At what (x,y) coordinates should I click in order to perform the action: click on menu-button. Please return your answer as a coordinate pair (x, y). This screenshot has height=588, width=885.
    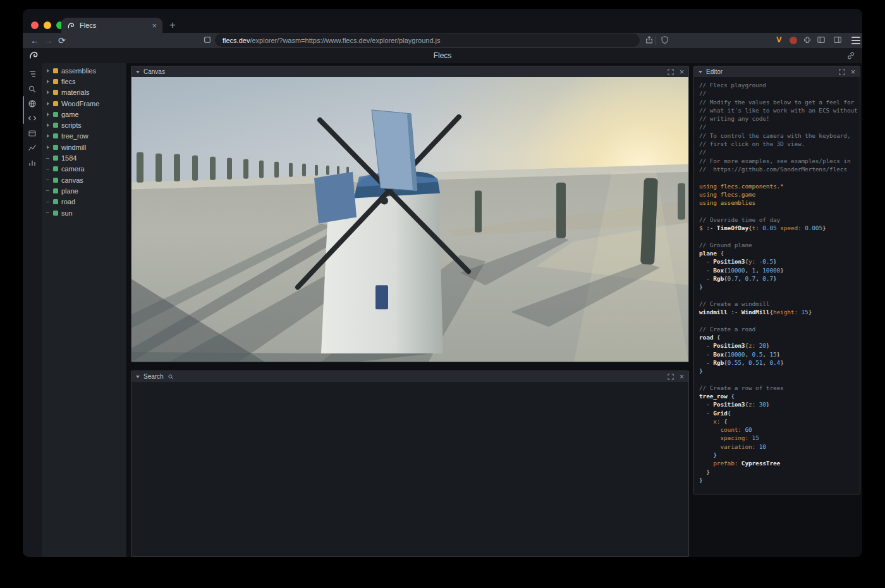
    Looking at the image, I should click on (856, 40).